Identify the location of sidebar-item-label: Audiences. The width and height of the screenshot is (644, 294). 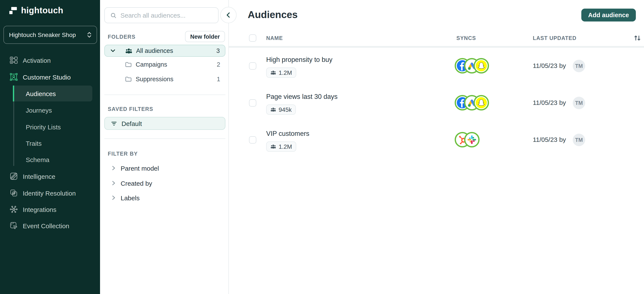
(41, 94).